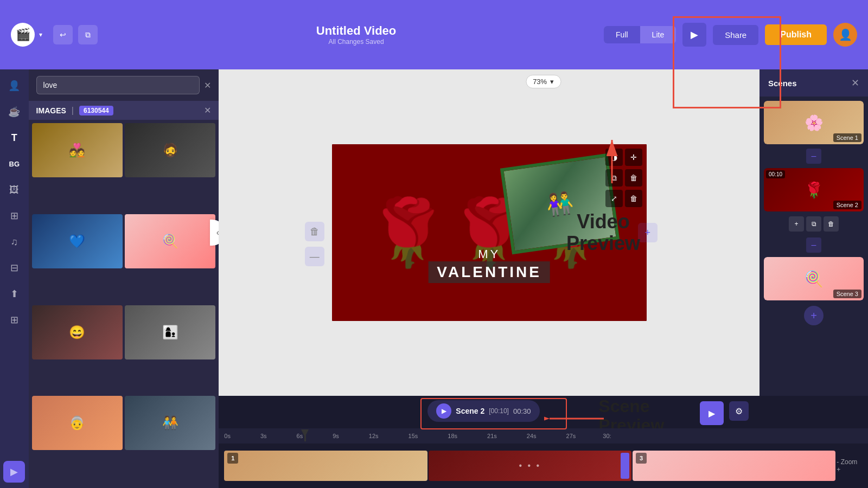 The height and width of the screenshot is (488, 868). Describe the element at coordinates (305, 433) in the screenshot. I see `playhead-triangle` at that location.